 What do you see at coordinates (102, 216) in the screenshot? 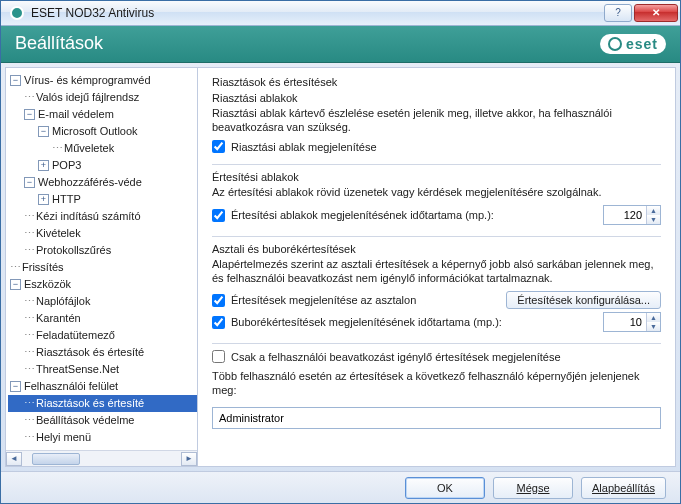
I see `tree-item-kezi: ⋯Kézi indítású számító` at bounding box center [102, 216].